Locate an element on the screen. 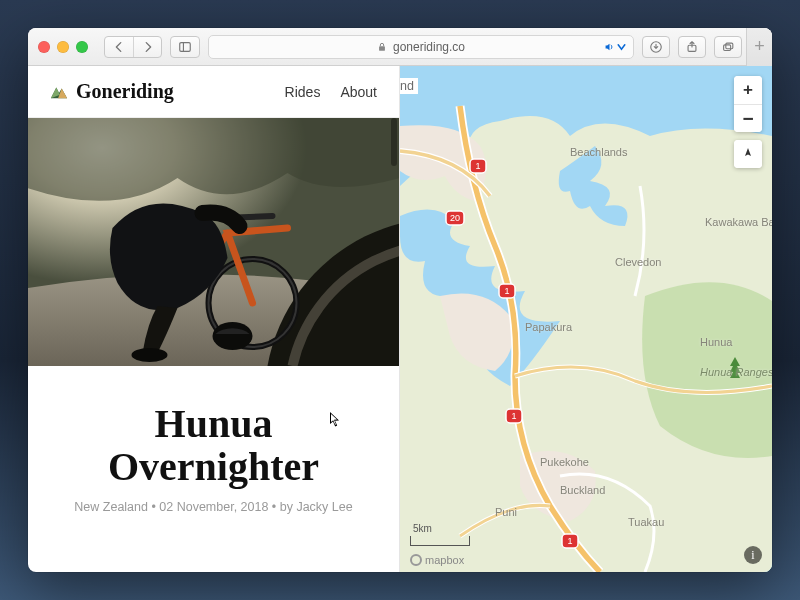  map-label-clevedon: Clevedon is located at coordinates (638, 262).